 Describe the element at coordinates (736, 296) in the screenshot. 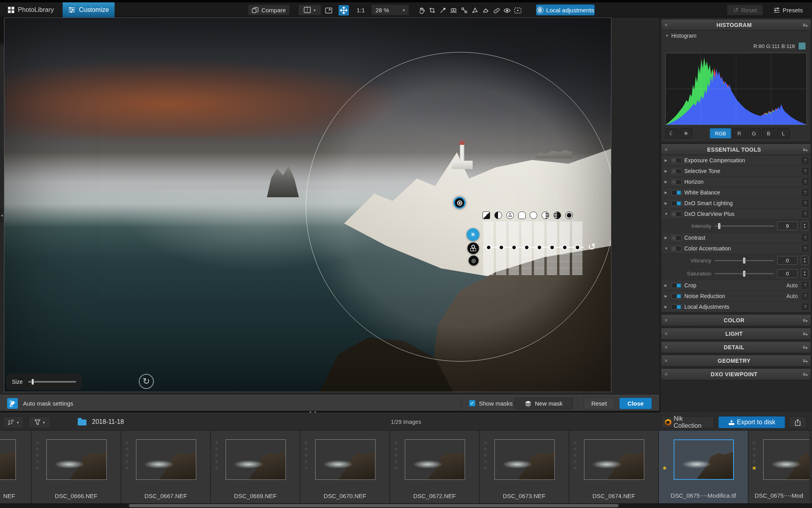

I see `tool-row-noise-reduction: ▶Noise ReductionAuto?` at that location.